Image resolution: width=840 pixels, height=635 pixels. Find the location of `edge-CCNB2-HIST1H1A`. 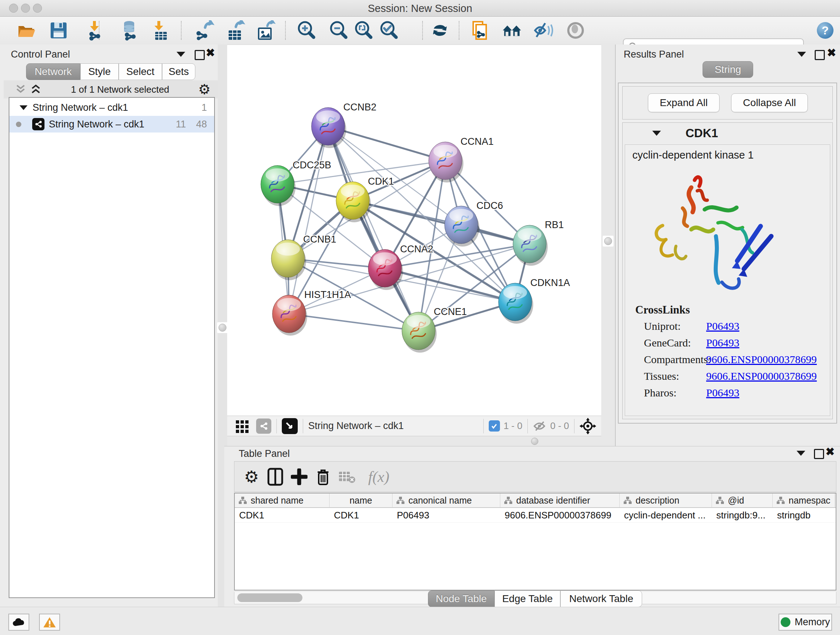

edge-CCNB2-HIST1H1A is located at coordinates (308, 220).